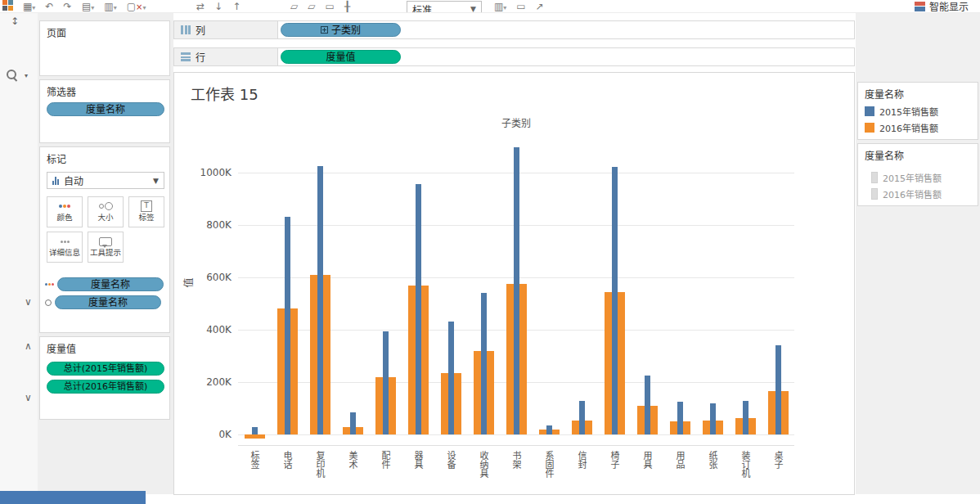  I want to click on y-tick-label: 1000K, so click(203, 173).